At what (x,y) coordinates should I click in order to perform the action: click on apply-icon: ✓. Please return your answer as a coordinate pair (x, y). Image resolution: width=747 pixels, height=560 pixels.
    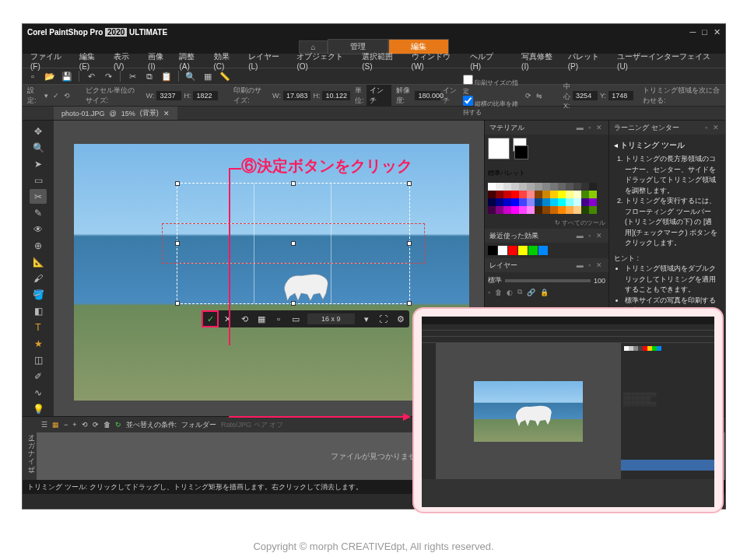
    Looking at the image, I should click on (56, 96).